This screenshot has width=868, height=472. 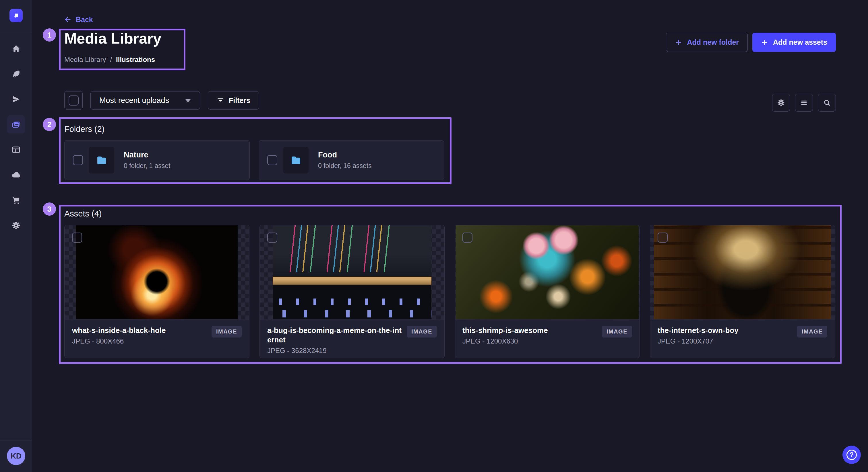 What do you see at coordinates (725, 331) in the screenshot?
I see `asset-title: the-internet-s-own-boy` at bounding box center [725, 331].